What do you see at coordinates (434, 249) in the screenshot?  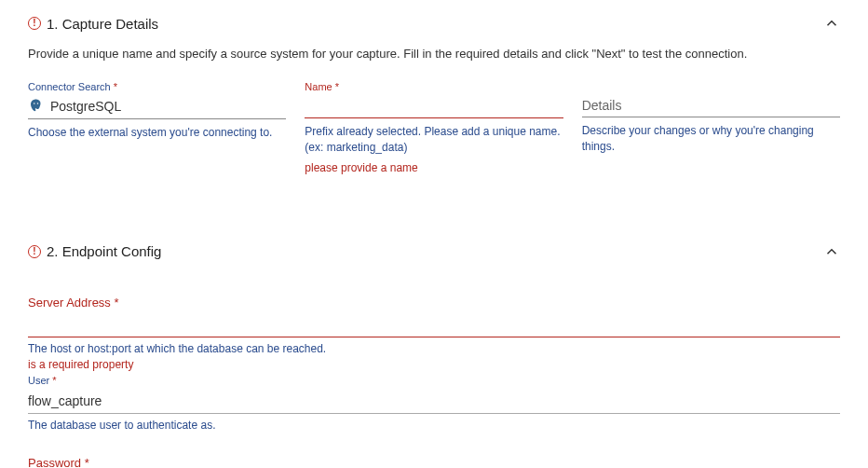 I see `section-endpoint-config-header: ! 2. Endpoint Config` at bounding box center [434, 249].